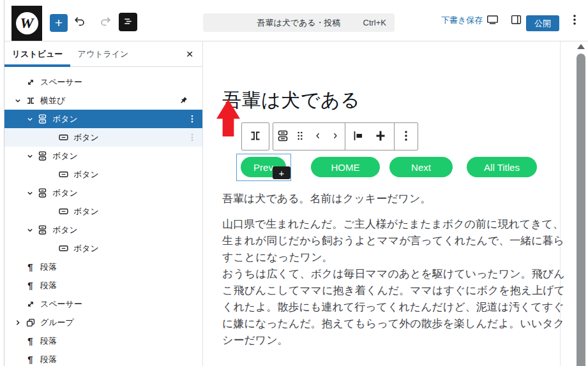 The height and width of the screenshot is (366, 588). I want to click on list-view-tabbar: リストビュー アウトライン, so click(103, 54).